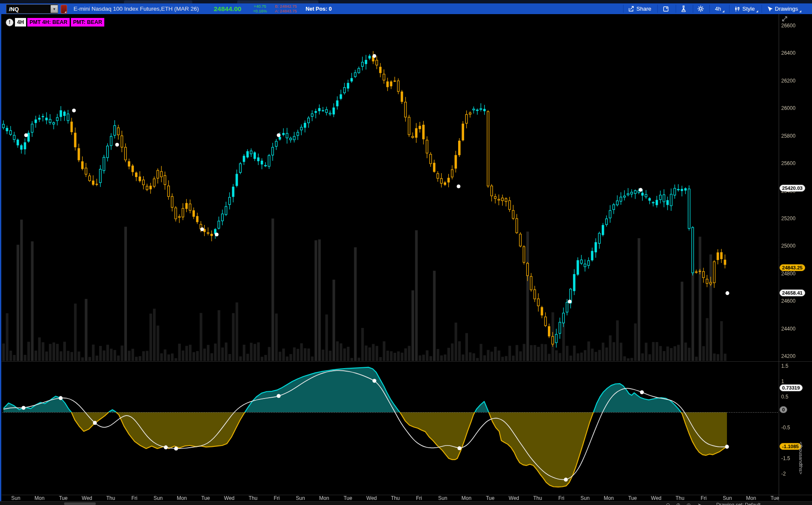 This screenshot has height=505, width=812. What do you see at coordinates (792, 188) in the screenshot?
I see `price-axis-bubble: 25420.03` at bounding box center [792, 188].